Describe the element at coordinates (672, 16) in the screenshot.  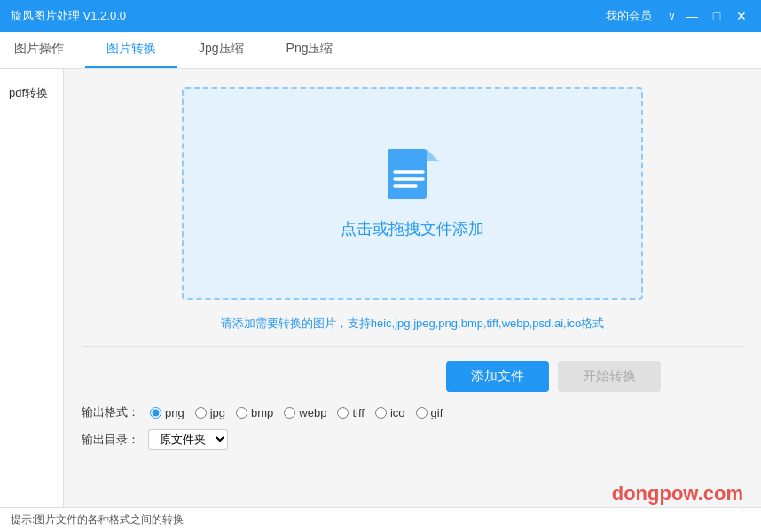
I see `chevron-down-icon: ∨` at that location.